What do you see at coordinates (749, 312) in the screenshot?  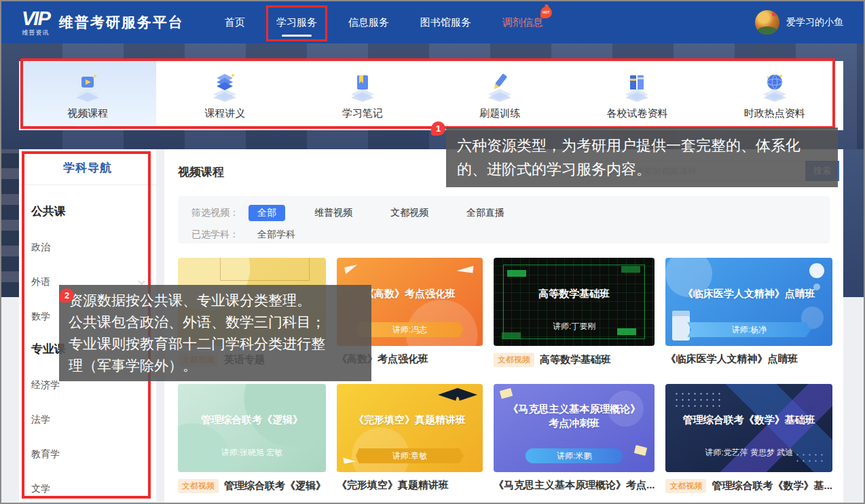 I see `video-card: 《临床医学人文精神》点睛班讲师:杨净《临床医学人文精神》点睛班` at bounding box center [749, 312].